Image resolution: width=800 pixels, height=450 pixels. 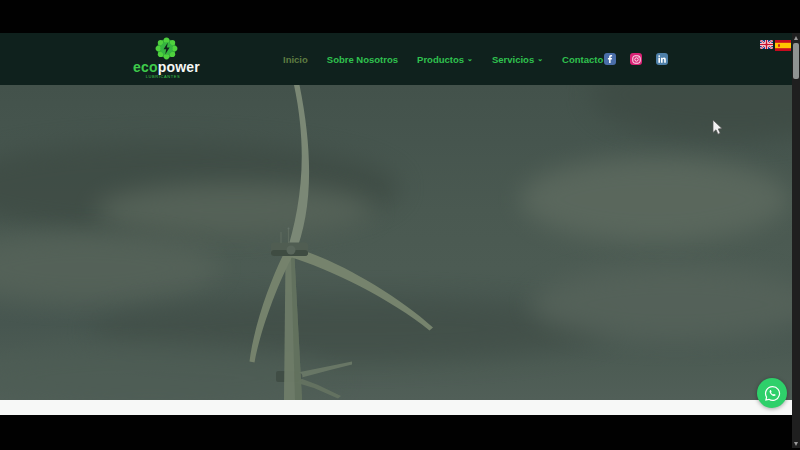 I want to click on logo: ecopower LUBRICANTES, so click(x=163, y=59).